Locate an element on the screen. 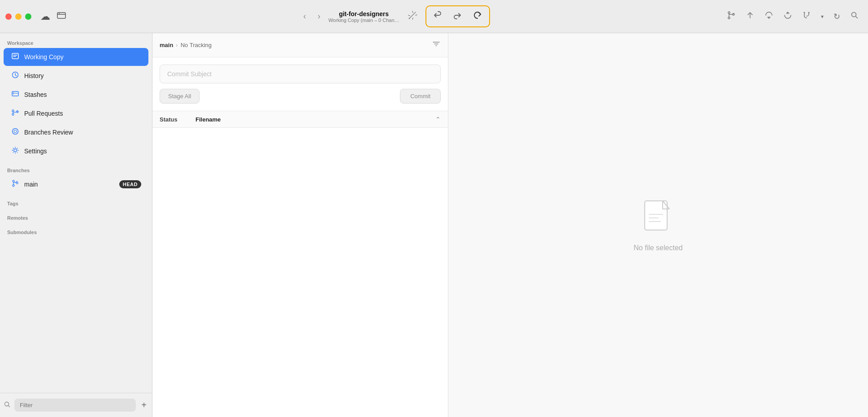 The image size is (868, 417). maximize-button is located at coordinates (28, 17).